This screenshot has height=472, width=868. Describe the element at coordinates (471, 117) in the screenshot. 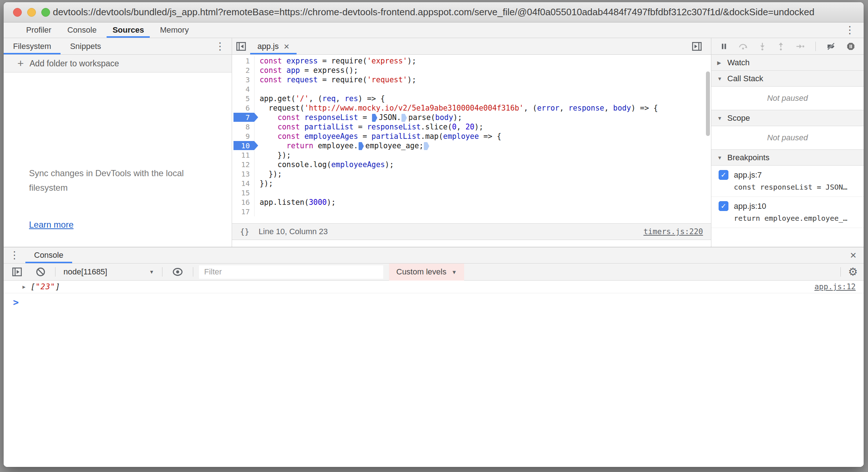

I see `code-line: 7 const responseList = JSON.parse(body);` at that location.